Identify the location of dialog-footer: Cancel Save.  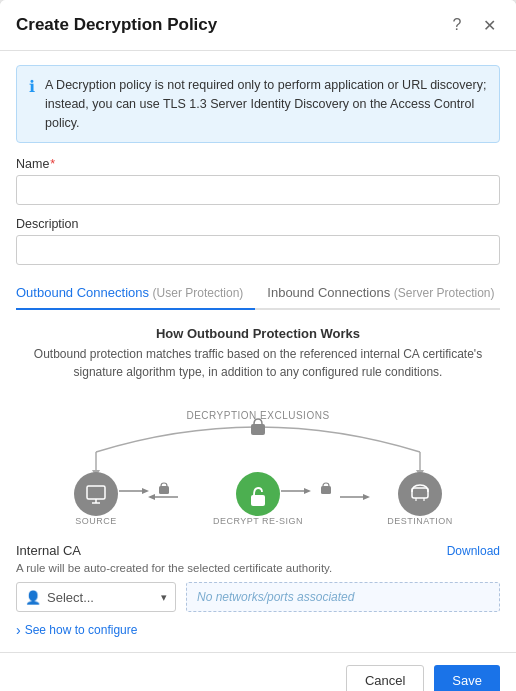
(258, 672).